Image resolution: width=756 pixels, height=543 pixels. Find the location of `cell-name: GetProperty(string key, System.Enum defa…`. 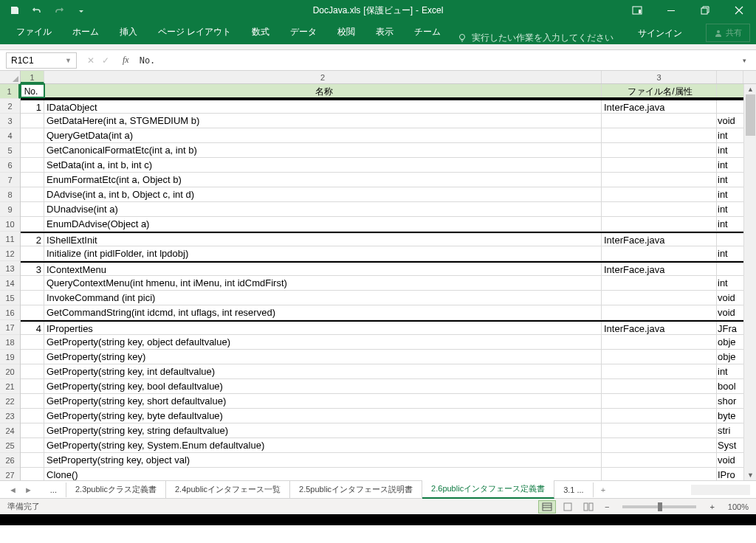

cell-name: GetProperty(string key, System.Enum defa… is located at coordinates (323, 446).